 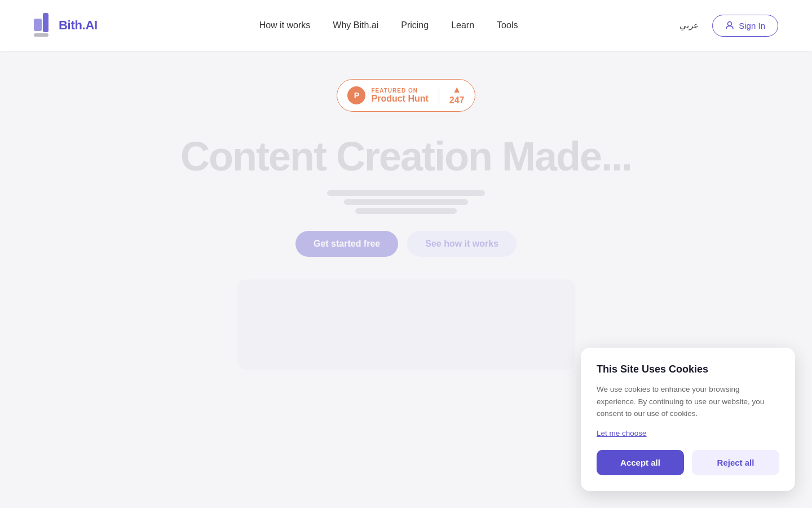 I want to click on header-right: عربي Sign In, so click(x=729, y=26).